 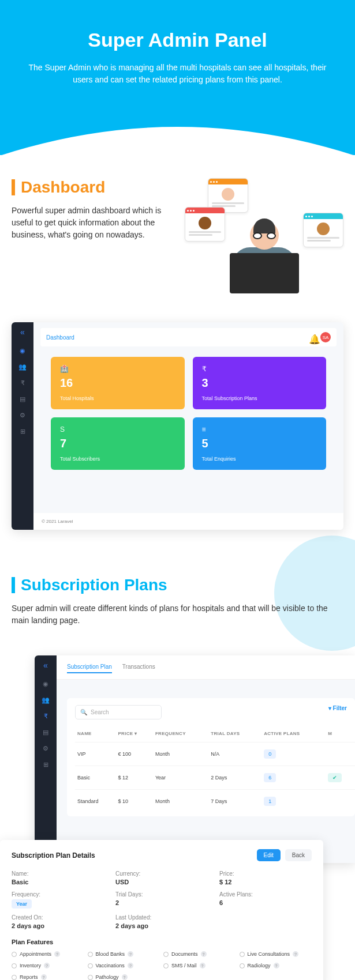 What do you see at coordinates (48, 966) in the screenshot?
I see `feature-inventory: Inventory?` at bounding box center [48, 966].